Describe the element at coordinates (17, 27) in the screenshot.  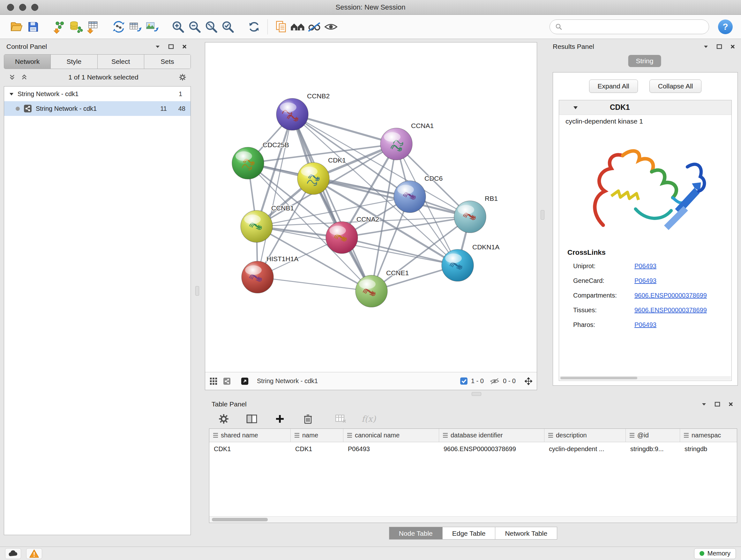
I see `open-session-button` at that location.